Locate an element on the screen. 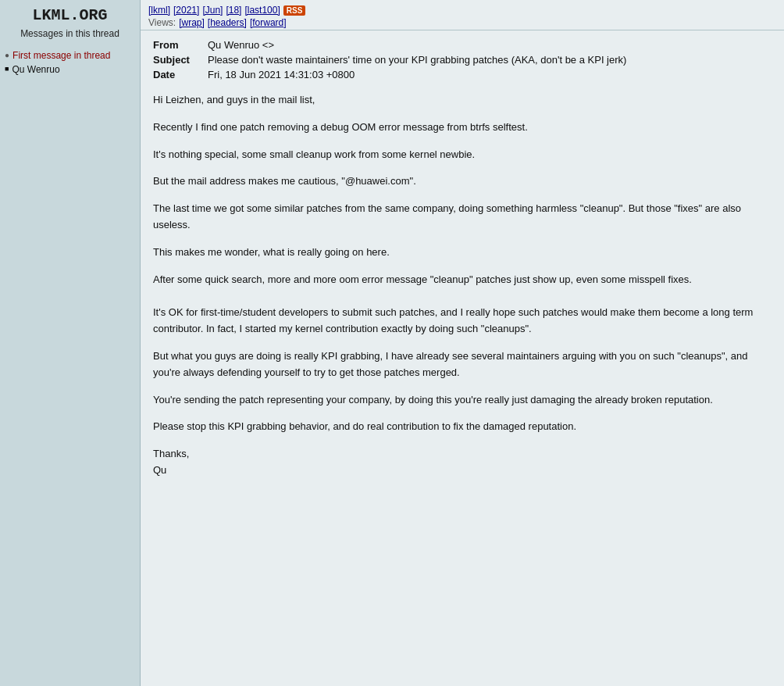 Image resolution: width=784 pixels, height=686 pixels. subject-label: Subject is located at coordinates (180, 59).